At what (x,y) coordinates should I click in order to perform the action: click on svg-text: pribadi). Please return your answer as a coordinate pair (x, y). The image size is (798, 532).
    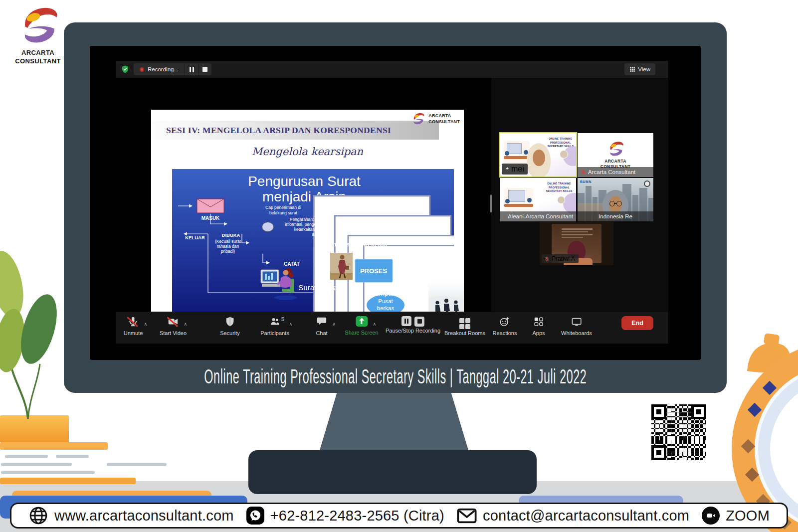
    Looking at the image, I should click on (228, 251).